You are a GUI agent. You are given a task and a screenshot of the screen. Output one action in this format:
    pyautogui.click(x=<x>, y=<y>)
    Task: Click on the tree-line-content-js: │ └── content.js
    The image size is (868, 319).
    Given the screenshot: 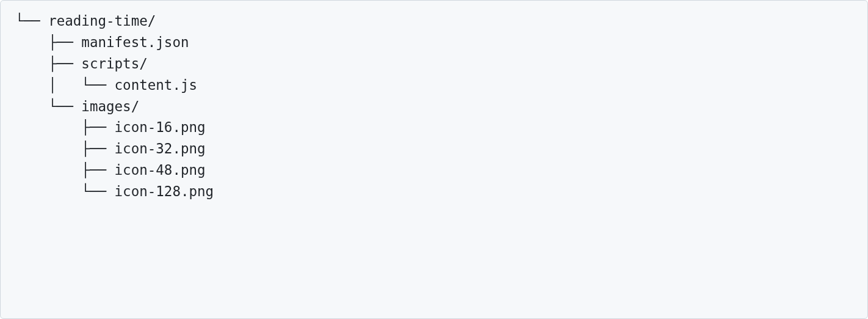 What is the action you would take?
    pyautogui.click(x=106, y=85)
    